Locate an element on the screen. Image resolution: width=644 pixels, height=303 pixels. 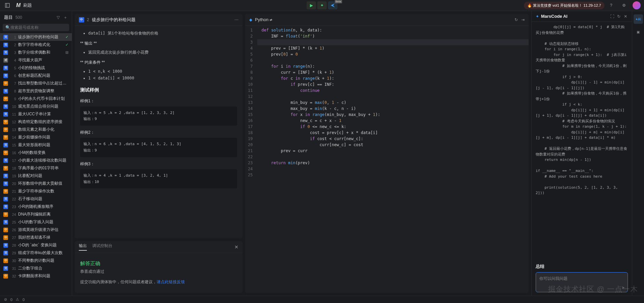
sidebar-item: 简31二分数字组合 is located at coordinates (36, 268).